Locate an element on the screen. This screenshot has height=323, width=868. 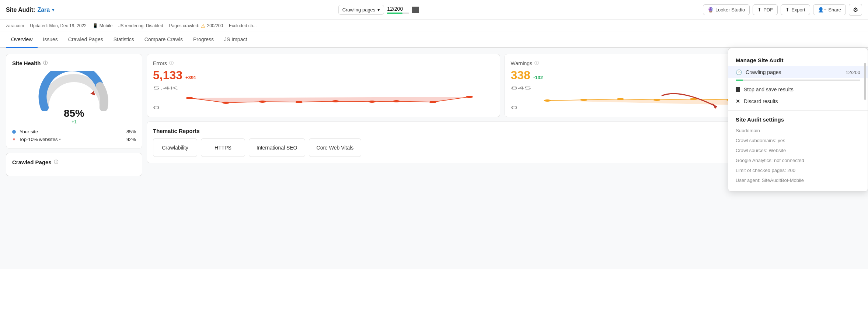
device-info: 📱 Mobile is located at coordinates (102, 26).